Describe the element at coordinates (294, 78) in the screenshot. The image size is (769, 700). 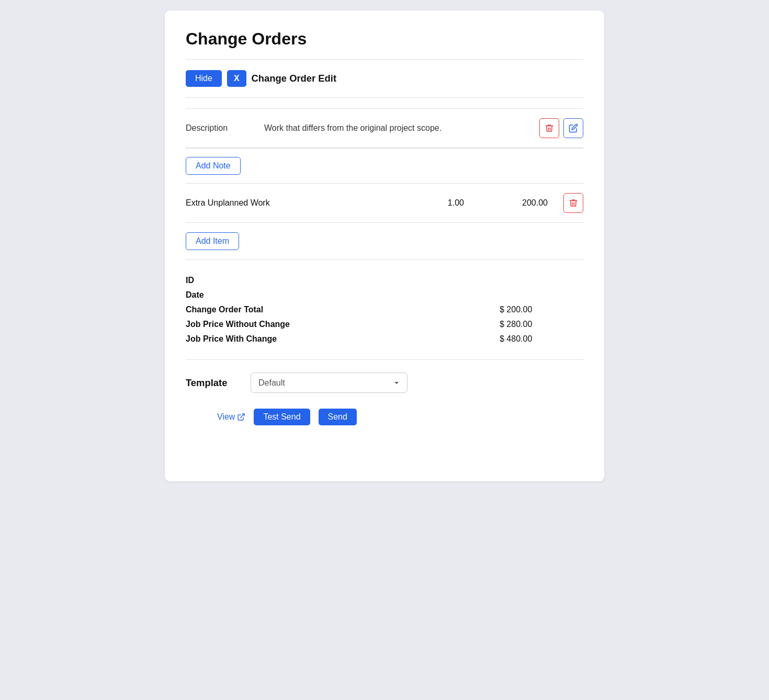
I see `edit-title: Change Order Edit` at that location.